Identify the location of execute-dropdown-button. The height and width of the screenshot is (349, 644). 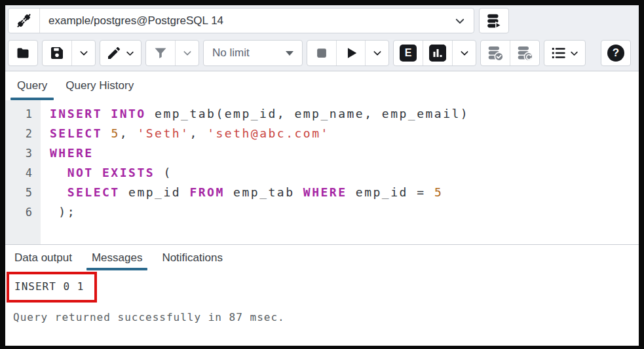
(377, 53).